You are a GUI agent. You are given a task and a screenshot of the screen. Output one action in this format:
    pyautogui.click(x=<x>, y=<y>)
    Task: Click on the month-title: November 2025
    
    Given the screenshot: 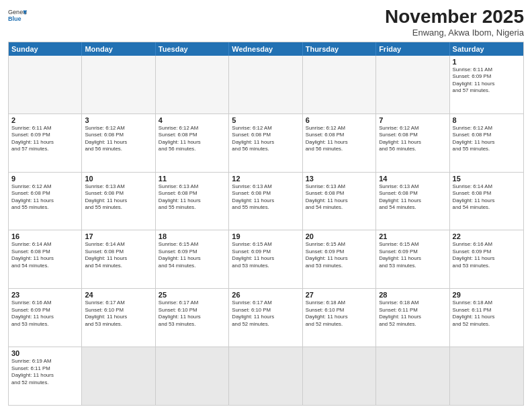 What is the action you would take?
    pyautogui.click(x=454, y=17)
    